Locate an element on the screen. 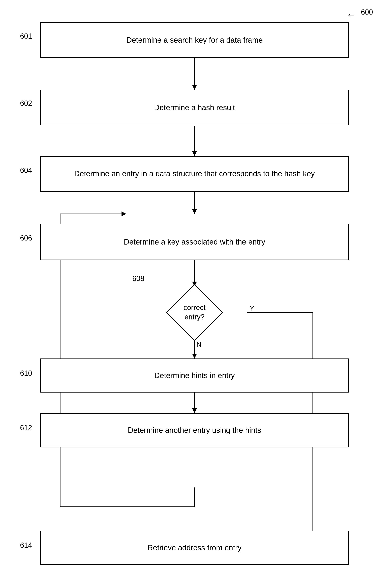  ref-612: 612 is located at coordinates (26, 428).